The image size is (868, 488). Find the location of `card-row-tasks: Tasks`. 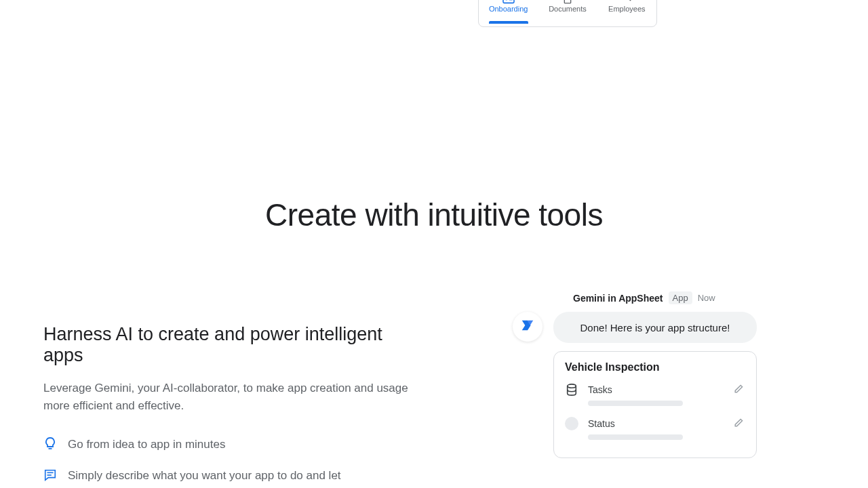

card-row-tasks: Tasks is located at coordinates (655, 390).